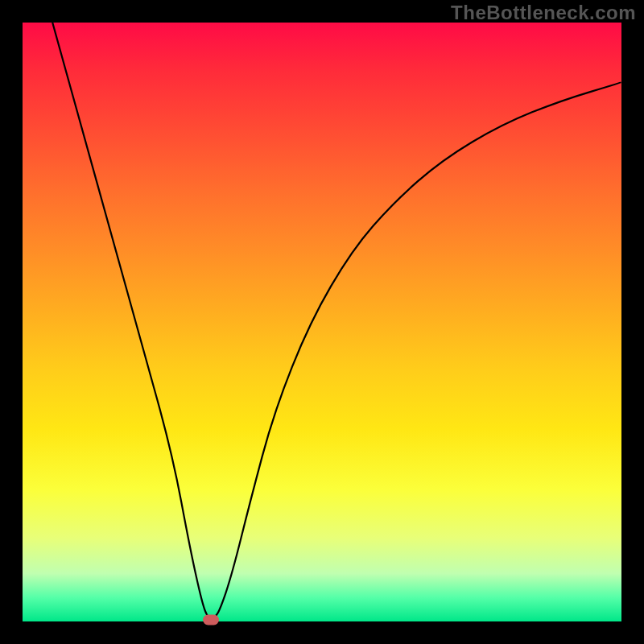 The width and height of the screenshot is (644, 644). I want to click on watermark-text: TheBottleneck.com, so click(543, 13).